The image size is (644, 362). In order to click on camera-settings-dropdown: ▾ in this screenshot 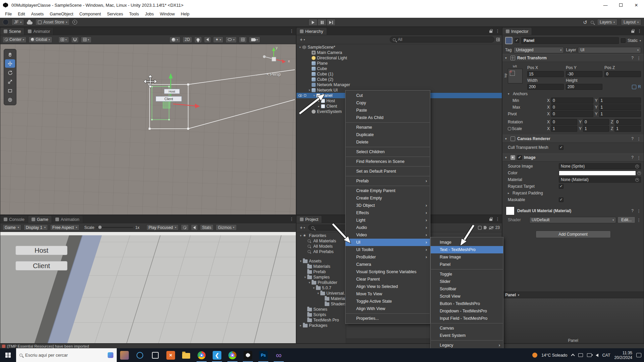, I will do `click(255, 40)`.